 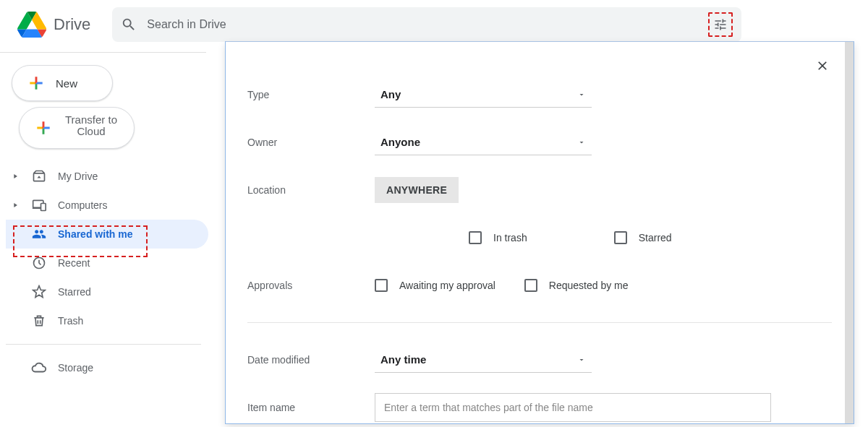 What do you see at coordinates (540, 95) in the screenshot?
I see `filter-row-type: Type Any` at bounding box center [540, 95].